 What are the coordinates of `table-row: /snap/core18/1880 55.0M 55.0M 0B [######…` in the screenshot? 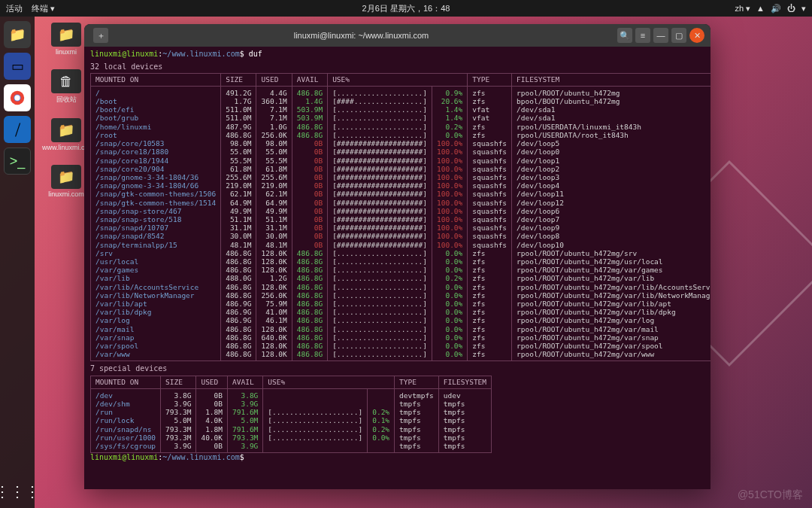 It's located at (401, 152).